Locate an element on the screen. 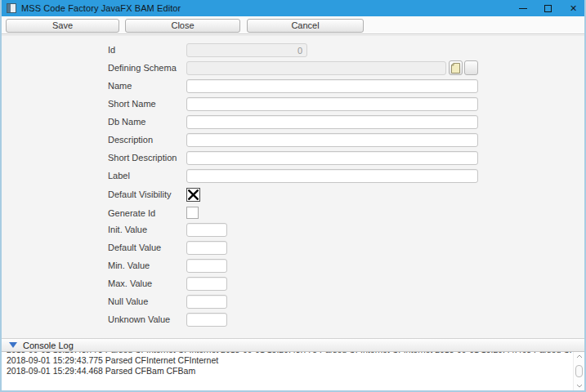 Image resolution: width=586 pixels, height=392 pixels. close-form-button: Close is located at coordinates (183, 26).